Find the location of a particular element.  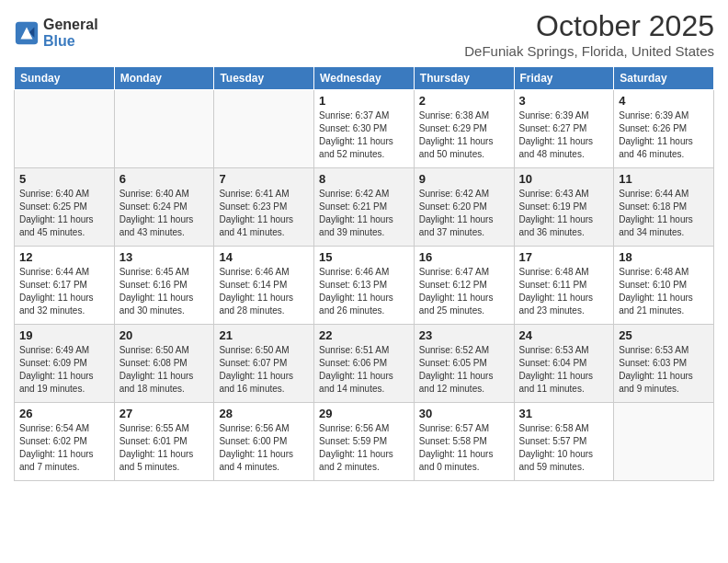

day-number: 23 is located at coordinates (464, 335).